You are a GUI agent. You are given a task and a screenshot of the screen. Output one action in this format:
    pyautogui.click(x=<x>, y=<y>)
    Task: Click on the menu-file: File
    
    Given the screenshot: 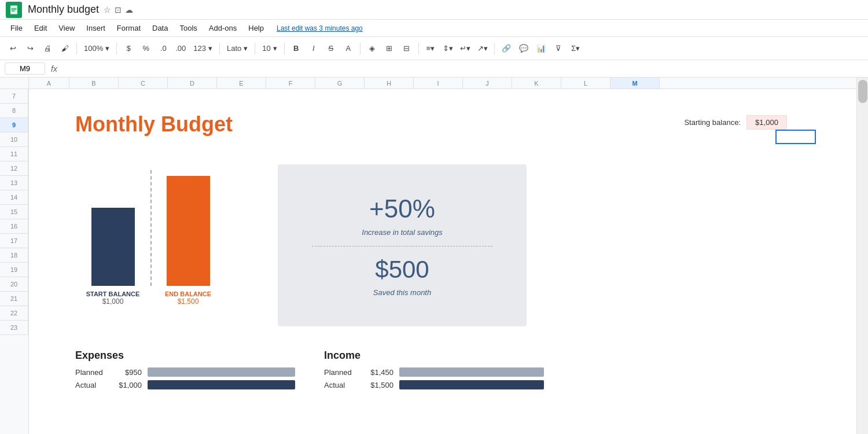 What is the action you would take?
    pyautogui.click(x=16, y=28)
    